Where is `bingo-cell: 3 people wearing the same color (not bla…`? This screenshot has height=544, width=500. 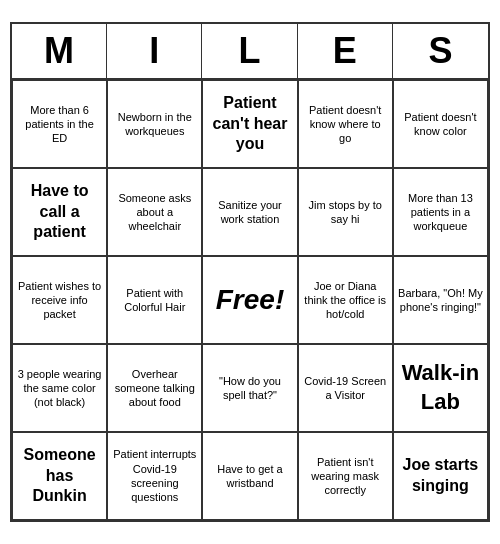
bingo-cell: 3 people wearing the same color (not bla… is located at coordinates (60, 388).